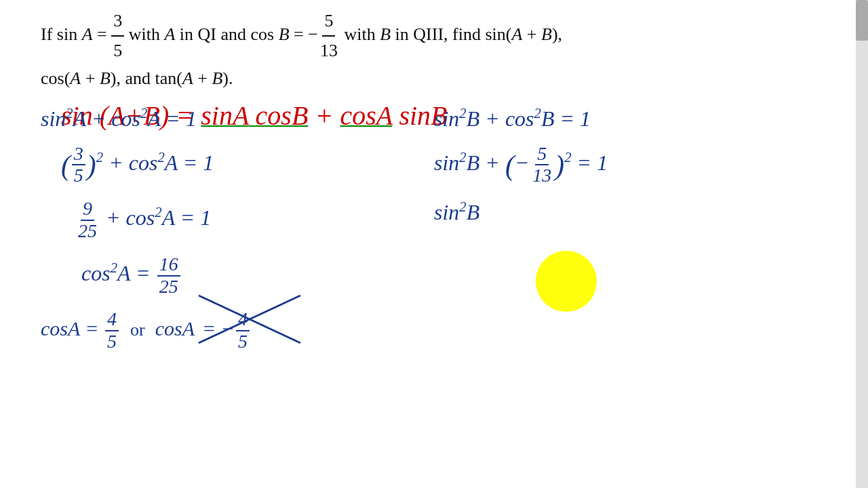 The image size is (868, 488). Describe the element at coordinates (862, 20) in the screenshot. I see `scrollbar-thumb` at that location.